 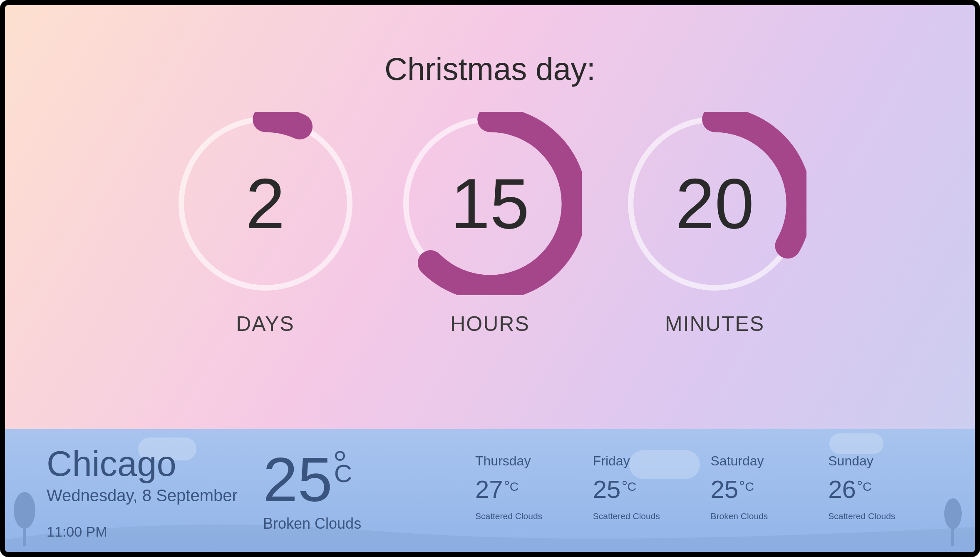 I want to click on minutes-label: MINUTES, so click(x=715, y=324).